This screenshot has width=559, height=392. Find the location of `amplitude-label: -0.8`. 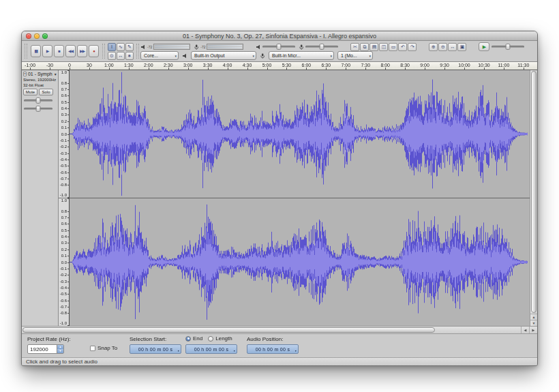

amplitude-label: -0.8 is located at coordinates (63, 185).